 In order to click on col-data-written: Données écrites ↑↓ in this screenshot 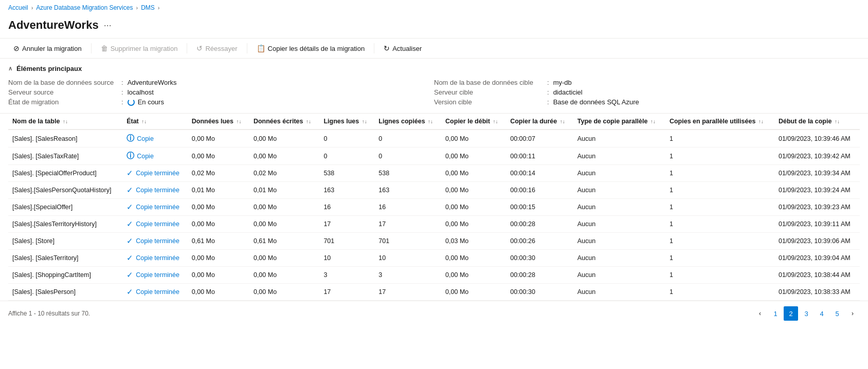, I will do `click(284, 121)`.